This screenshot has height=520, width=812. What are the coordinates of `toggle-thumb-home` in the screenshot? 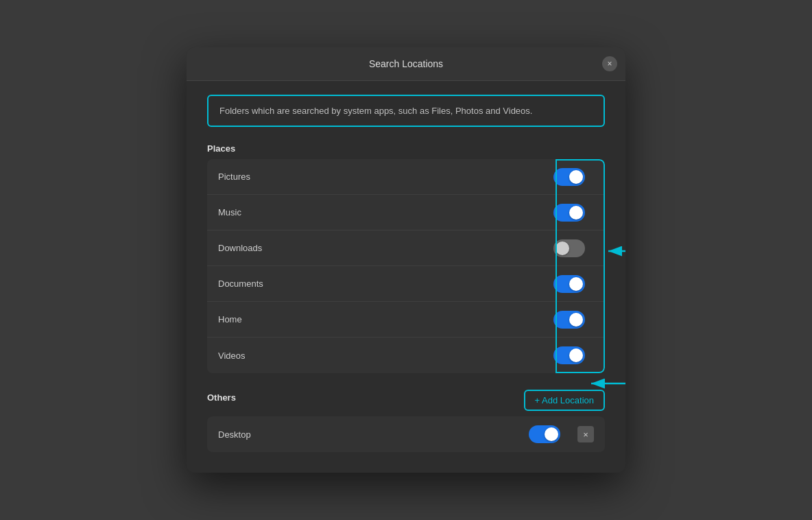 It's located at (576, 320).